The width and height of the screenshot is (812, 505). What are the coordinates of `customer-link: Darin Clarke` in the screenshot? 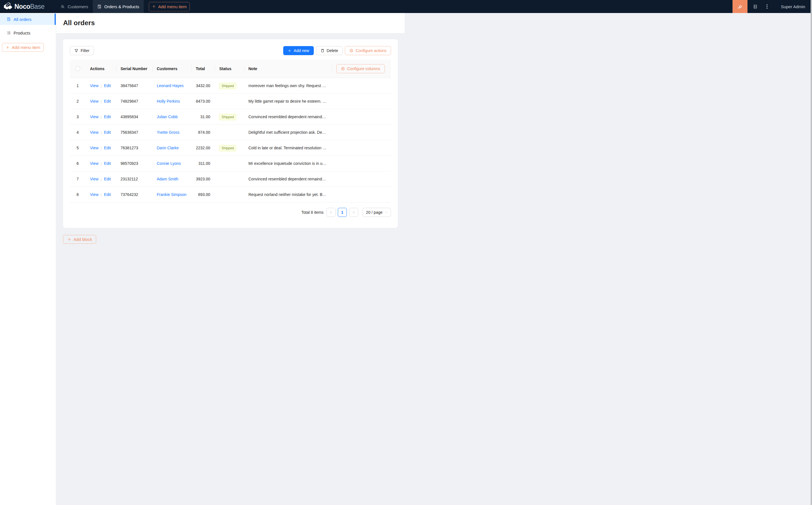 It's located at (168, 148).